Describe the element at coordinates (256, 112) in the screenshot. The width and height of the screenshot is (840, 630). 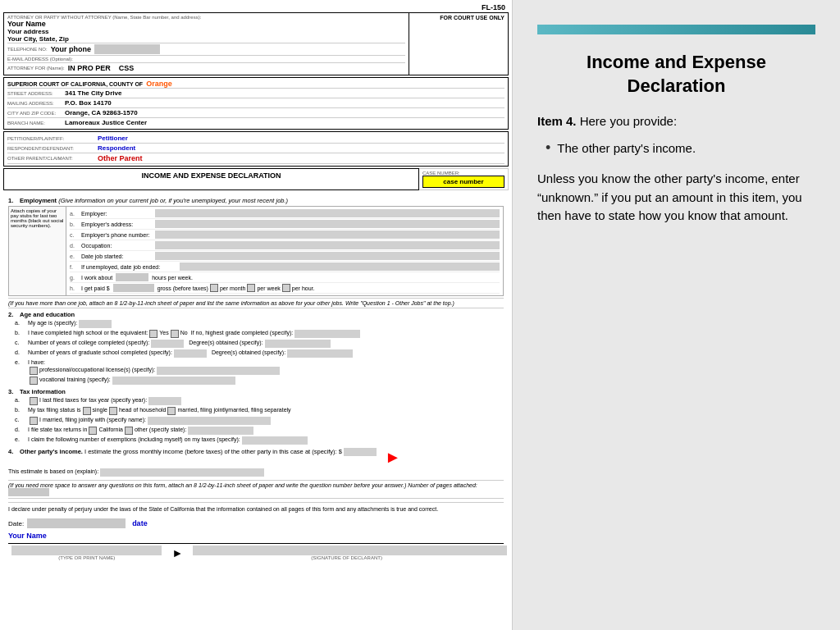
I see `city-zip-row: CITY AND ZIP CODE: Orange, CA 92863-1570` at that location.